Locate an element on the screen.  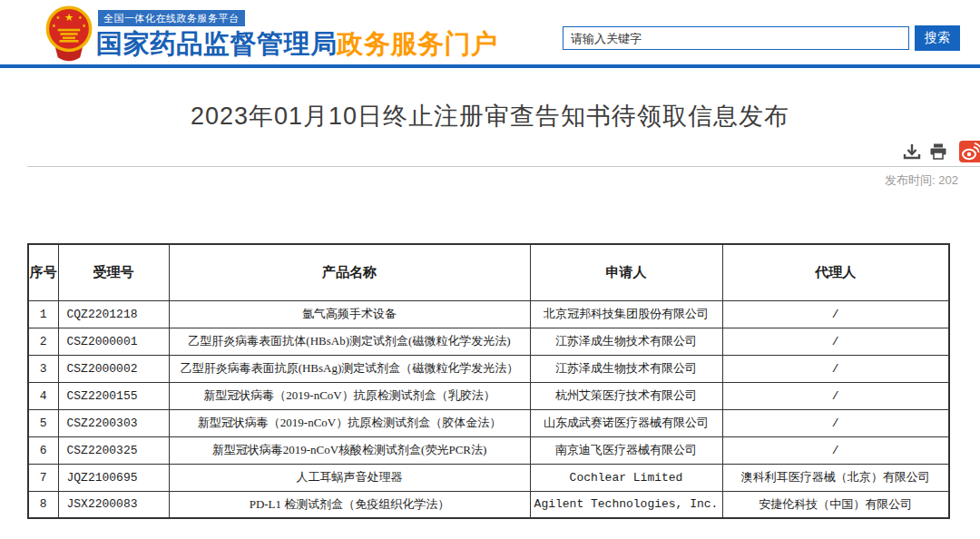
col-header-index: 序号 is located at coordinates (44, 272).